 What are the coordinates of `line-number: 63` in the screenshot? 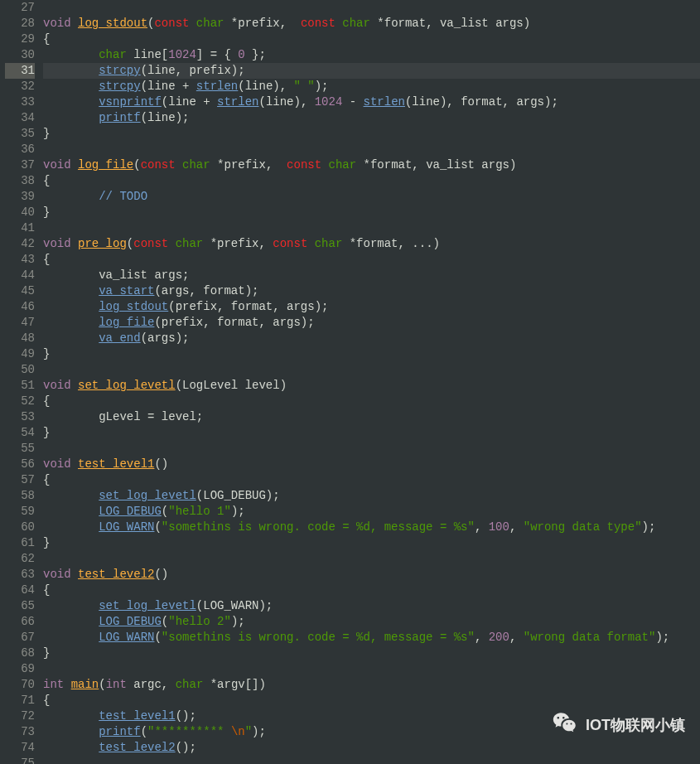 It's located at (20, 575).